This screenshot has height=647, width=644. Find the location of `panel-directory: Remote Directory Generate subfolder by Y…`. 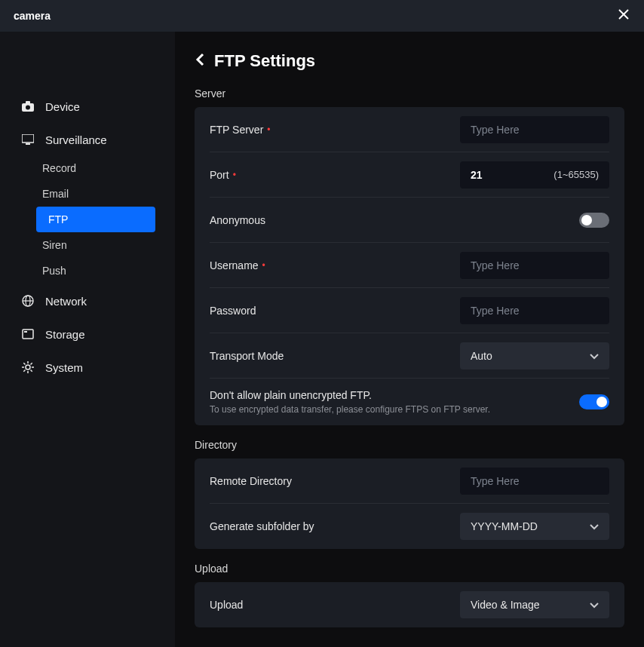

panel-directory: Remote Directory Generate subfolder by Y… is located at coordinates (409, 504).